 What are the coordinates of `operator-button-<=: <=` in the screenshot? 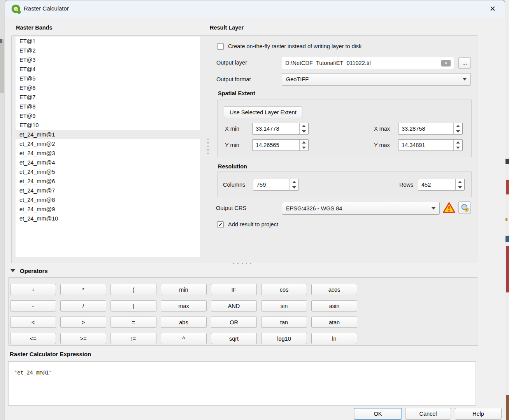 It's located at (33, 338).